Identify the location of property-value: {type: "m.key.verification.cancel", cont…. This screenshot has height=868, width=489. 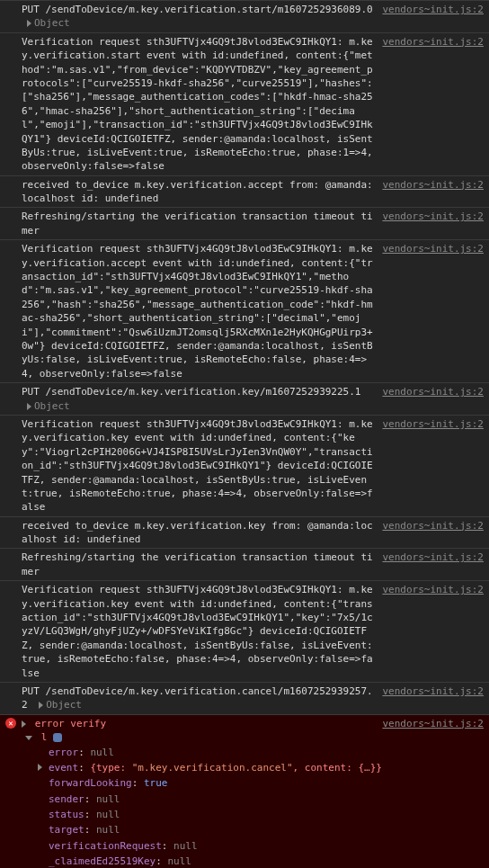
(236, 768).